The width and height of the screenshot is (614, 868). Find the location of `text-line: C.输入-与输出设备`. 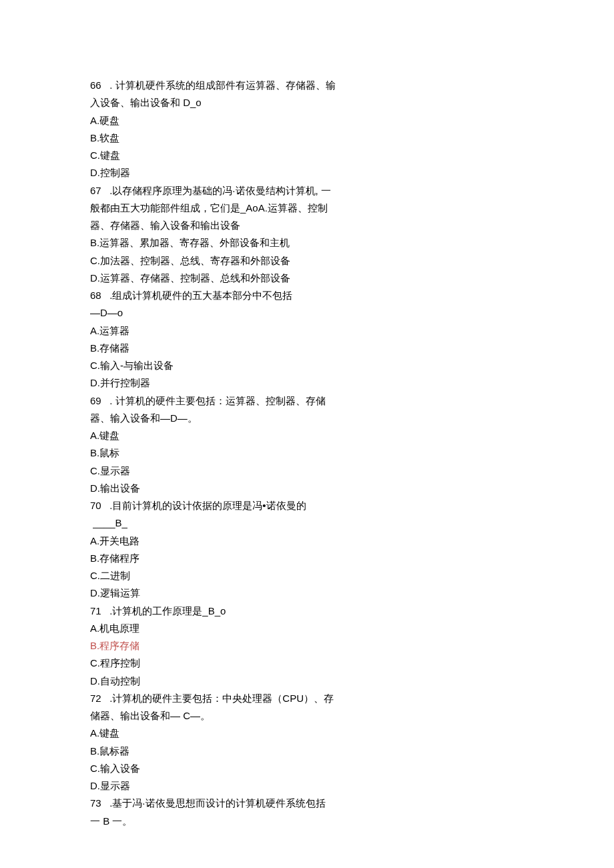

text-line: C.输入-与输出设备 is located at coordinates (308, 366).